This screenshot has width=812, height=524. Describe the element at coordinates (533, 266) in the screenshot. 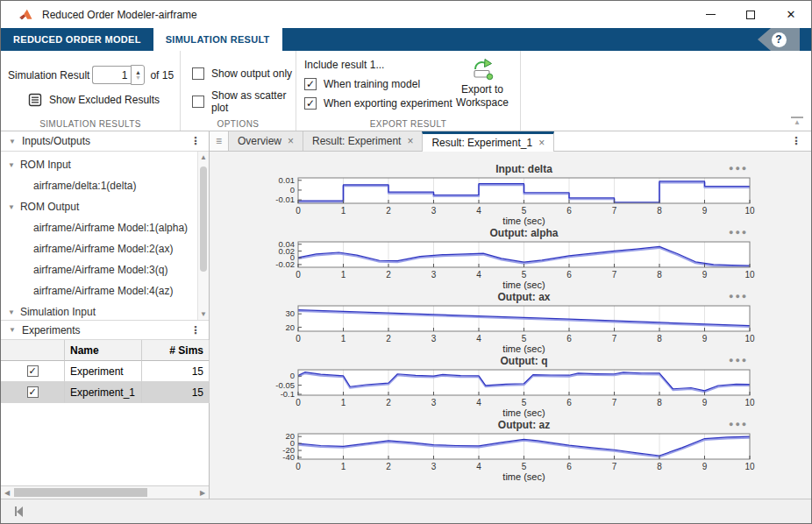

I see `chart-plot: 0.040.020-0.02012345678910time (sec)` at that location.